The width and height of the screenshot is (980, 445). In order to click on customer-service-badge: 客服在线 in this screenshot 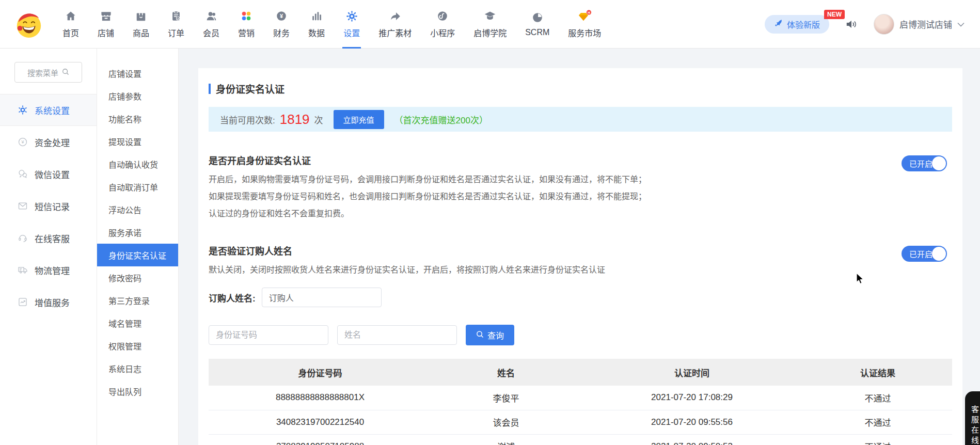, I will do `click(973, 418)`.